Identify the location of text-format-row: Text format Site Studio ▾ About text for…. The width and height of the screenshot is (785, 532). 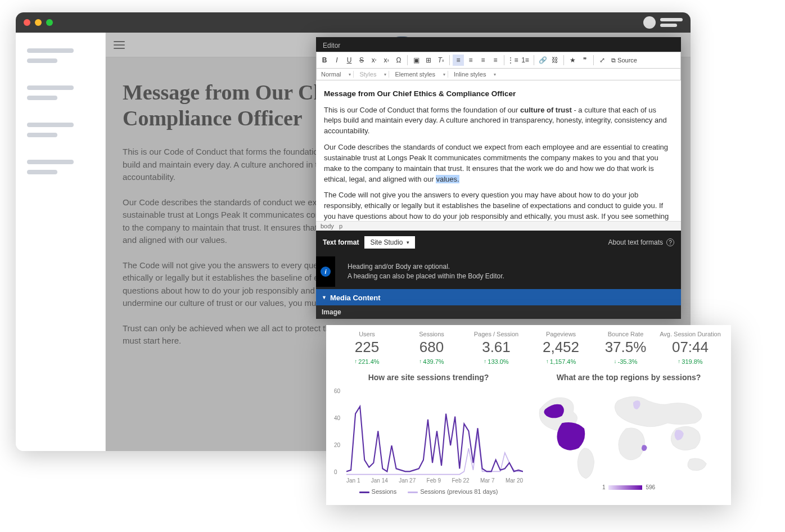
(498, 242).